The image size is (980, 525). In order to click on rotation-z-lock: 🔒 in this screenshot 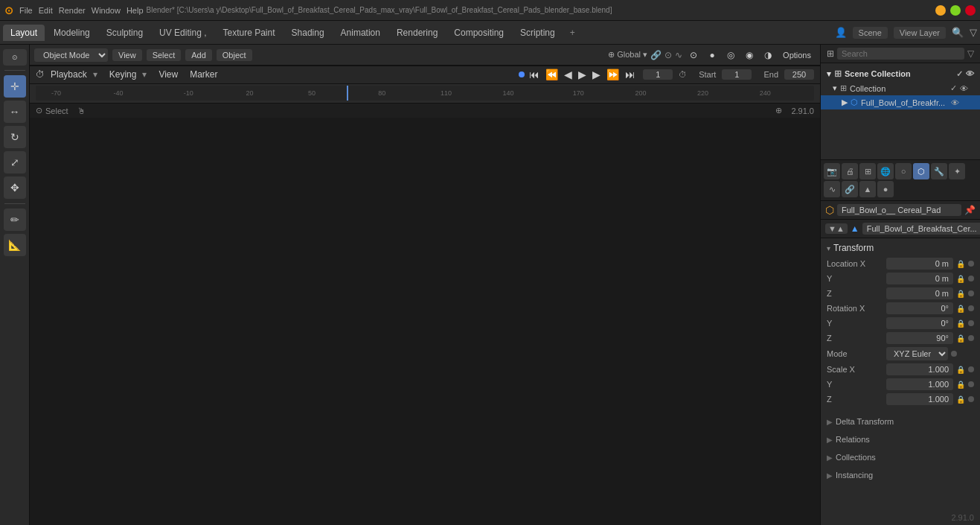, I will do `click(961, 338)`.